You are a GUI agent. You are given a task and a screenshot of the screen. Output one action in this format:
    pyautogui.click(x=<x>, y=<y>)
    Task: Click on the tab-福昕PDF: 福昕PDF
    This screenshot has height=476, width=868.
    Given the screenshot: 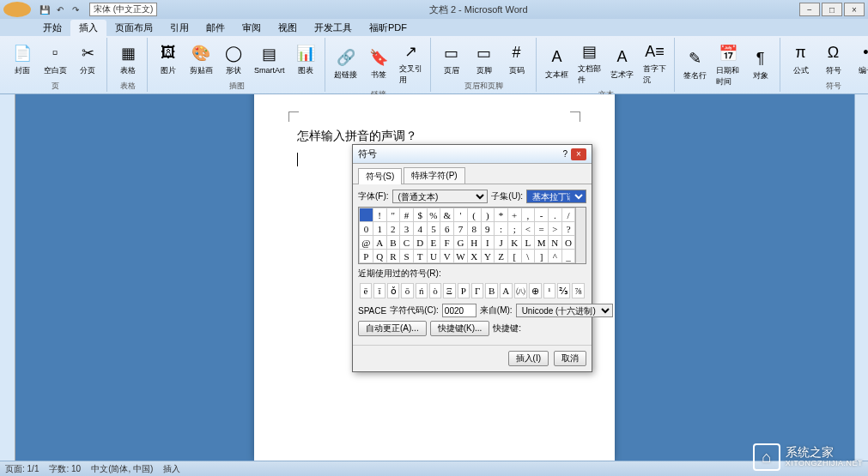 What is the action you would take?
    pyautogui.click(x=388, y=27)
    